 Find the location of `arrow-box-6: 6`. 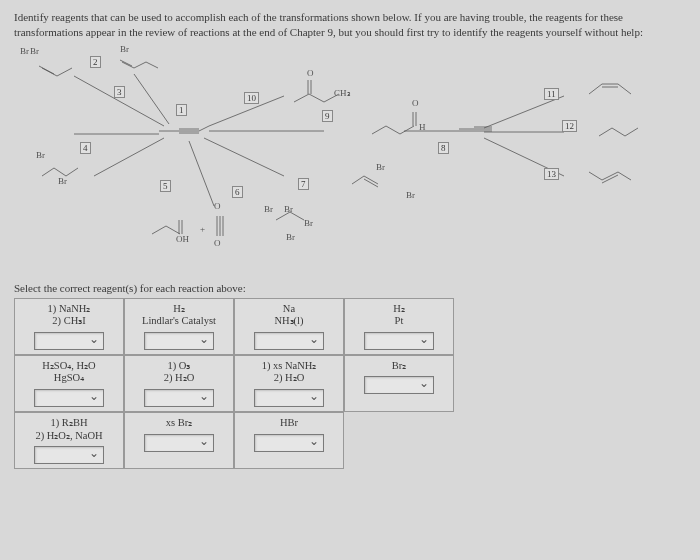

arrow-box-6: 6 is located at coordinates (238, 192).